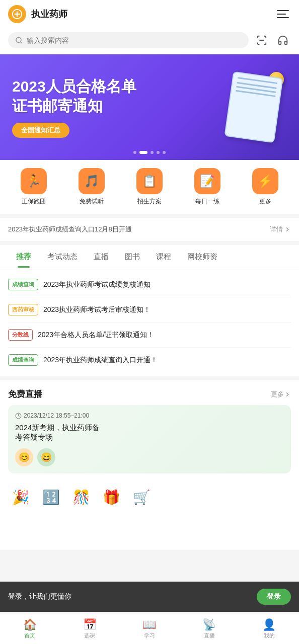 The width and height of the screenshot is (299, 644). I want to click on search-icon, so click(19, 40).